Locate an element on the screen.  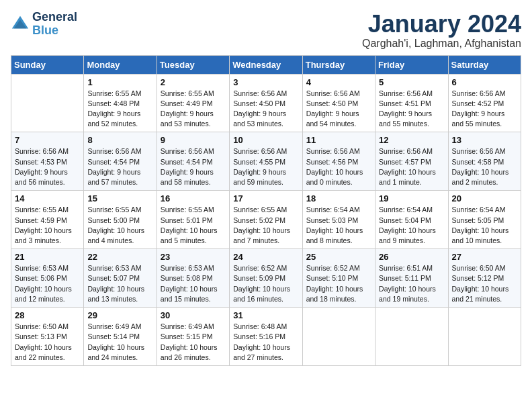
day-detail: Sunrise: 6:55 AMSunset: 5:02 PMDaylight:… is located at coordinates (266, 226).